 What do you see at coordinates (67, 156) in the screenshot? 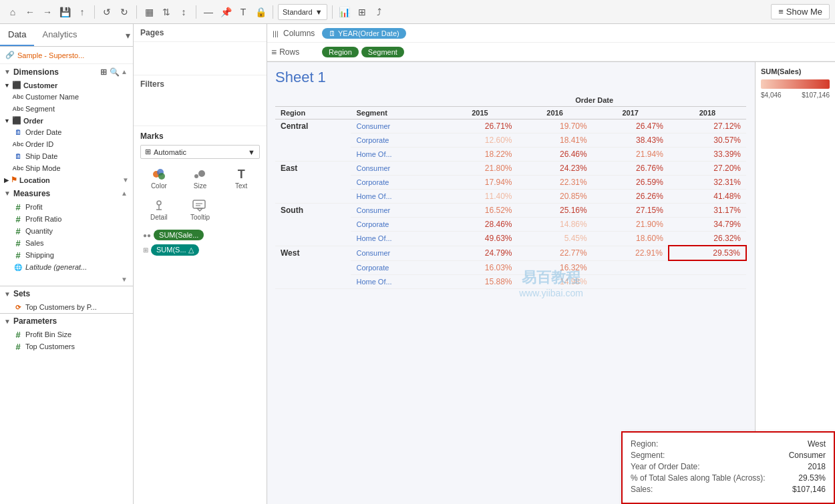
I see `field-ship-date: 🗓 Ship Date` at bounding box center [67, 156].